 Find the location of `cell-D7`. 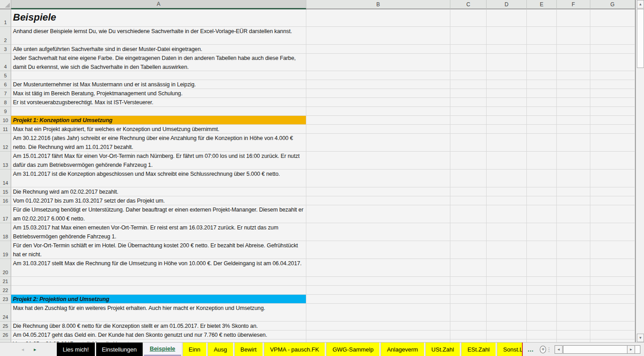

cell-D7 is located at coordinates (507, 93).